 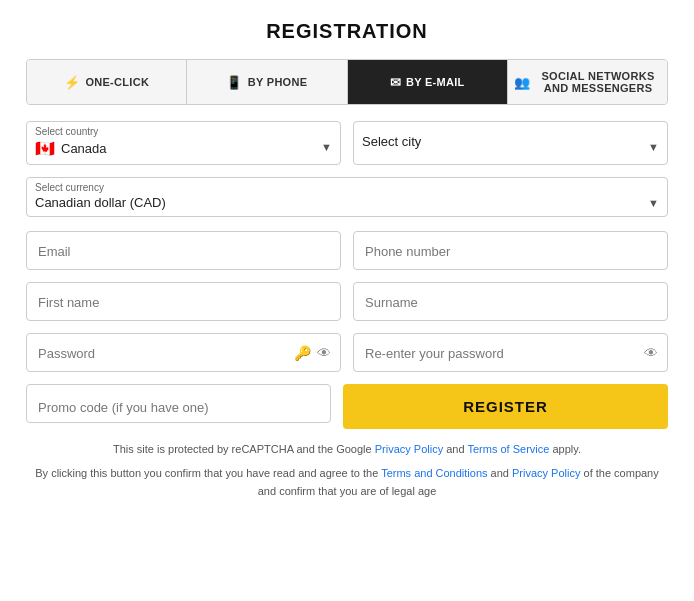 What do you see at coordinates (244, 449) in the screenshot?
I see `recaptcha-prefix: This site is protected by reCAPTCHA and …` at bounding box center [244, 449].